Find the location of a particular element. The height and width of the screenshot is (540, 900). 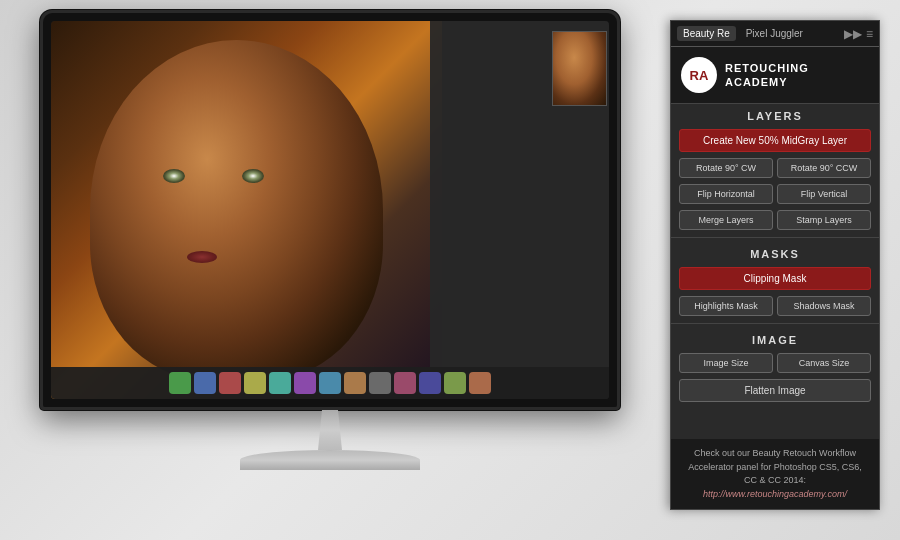

masks-image-divider is located at coordinates (775, 324).